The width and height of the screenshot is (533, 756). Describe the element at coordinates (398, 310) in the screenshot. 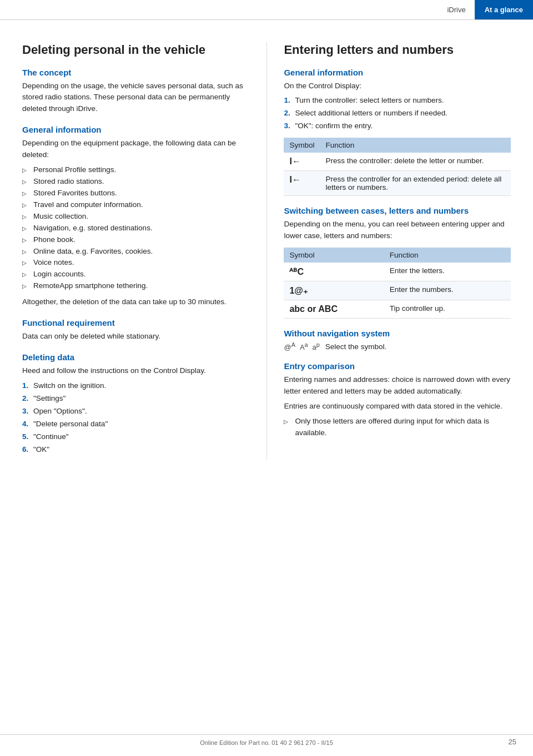

I see `table-row: abc or ABC Tip controller up.` at that location.